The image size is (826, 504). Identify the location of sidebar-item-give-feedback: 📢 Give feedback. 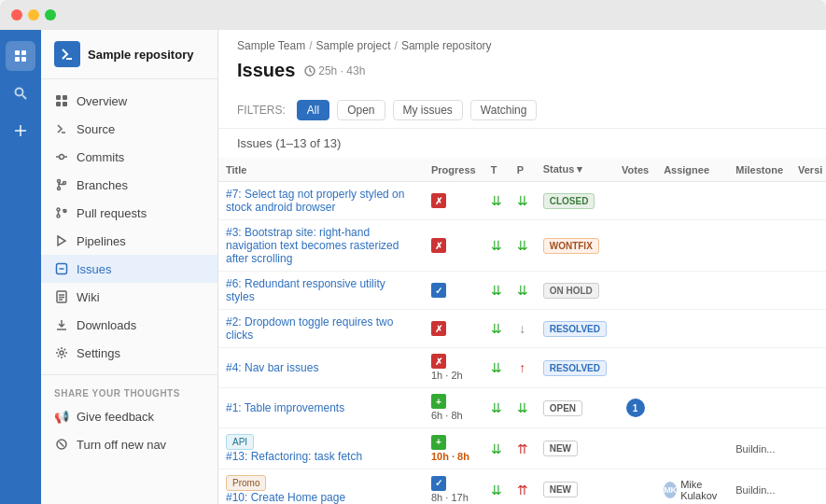
(129, 416).